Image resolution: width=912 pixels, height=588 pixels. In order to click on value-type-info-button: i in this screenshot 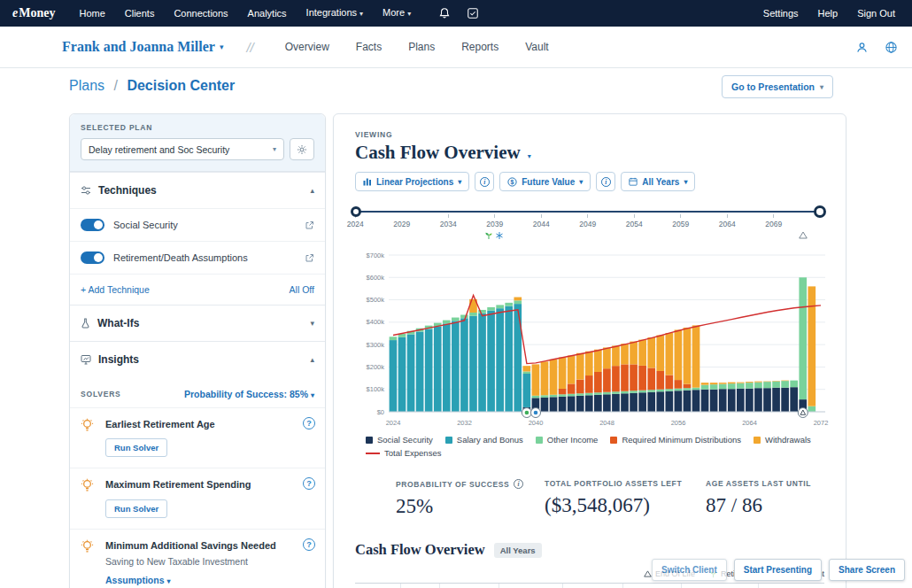, I will do `click(606, 182)`.